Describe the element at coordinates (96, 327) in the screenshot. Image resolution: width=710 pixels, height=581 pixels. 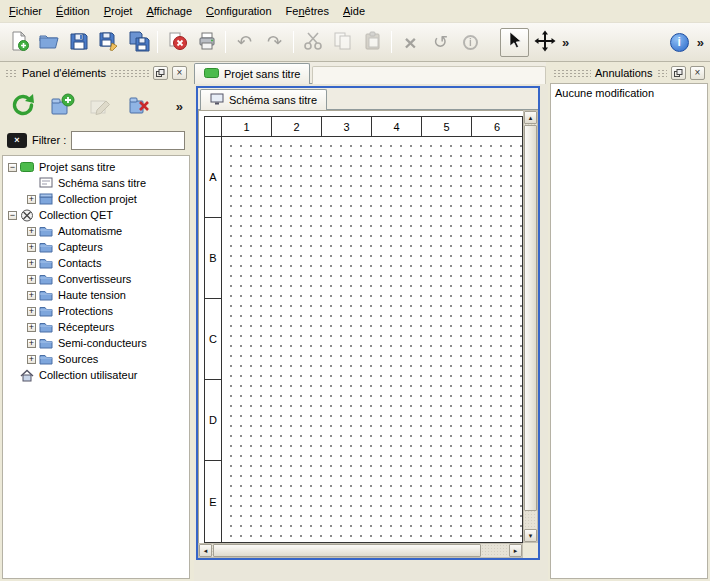
I see `tree-item-recepteurs: +Récepteurs` at that location.